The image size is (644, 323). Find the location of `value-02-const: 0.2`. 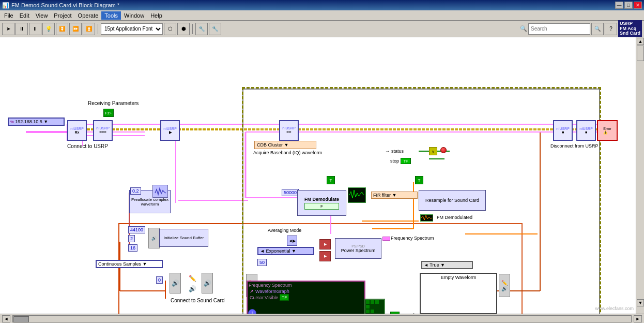

value-02-const: 0.2 is located at coordinates (135, 191).